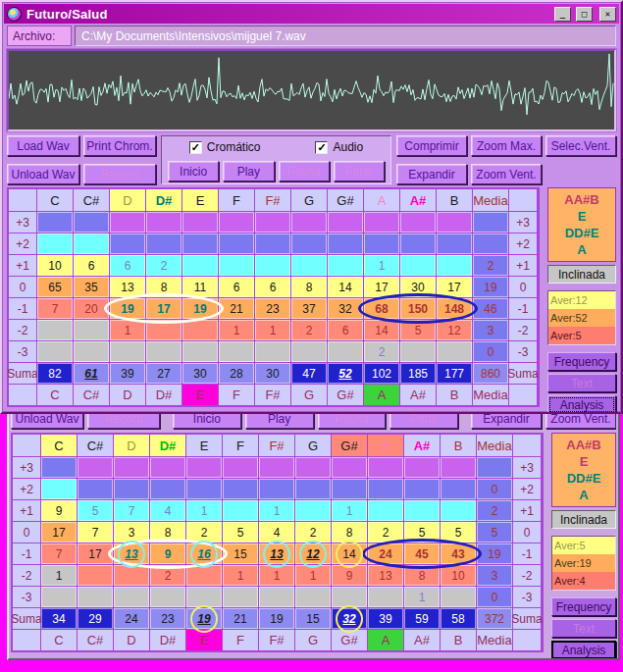  I want to click on row-label-right: +3, so click(527, 467).